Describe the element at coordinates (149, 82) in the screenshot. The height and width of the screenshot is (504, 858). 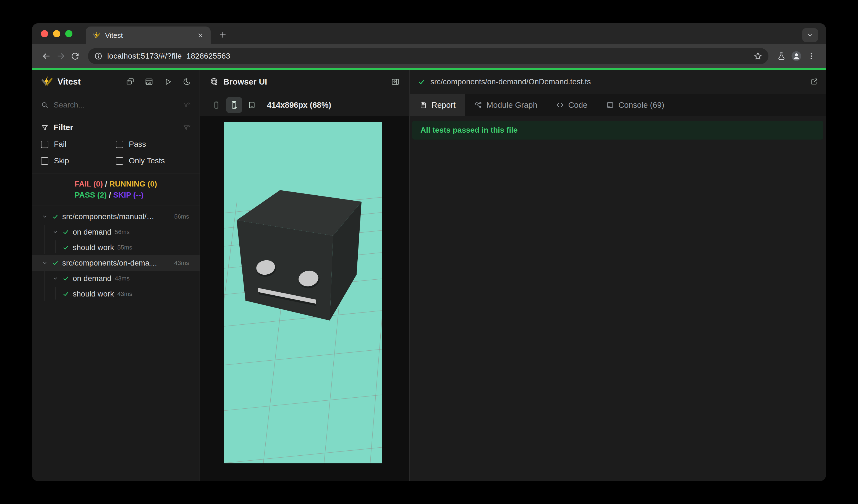
I see `report-dashboard-icon` at that location.